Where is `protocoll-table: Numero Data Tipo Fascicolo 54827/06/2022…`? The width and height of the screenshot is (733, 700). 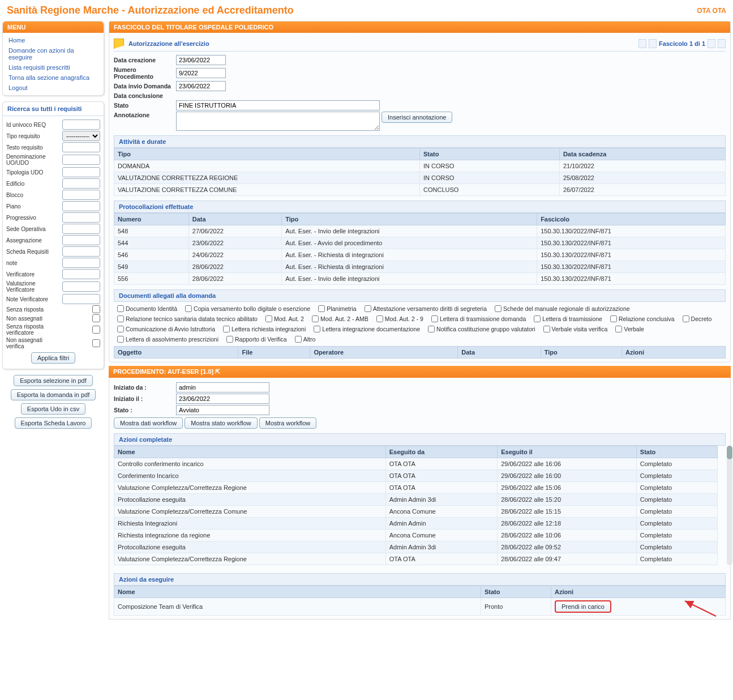
protocoll-table: Numero Data Tipo Fascicolo 54827/06/2022… is located at coordinates (420, 249).